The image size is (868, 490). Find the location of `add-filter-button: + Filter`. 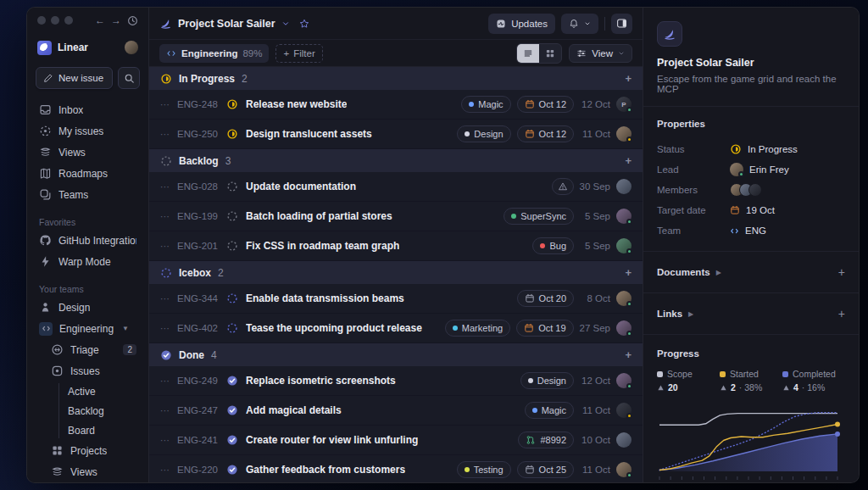

add-filter-button: + Filter is located at coordinates (298, 53).